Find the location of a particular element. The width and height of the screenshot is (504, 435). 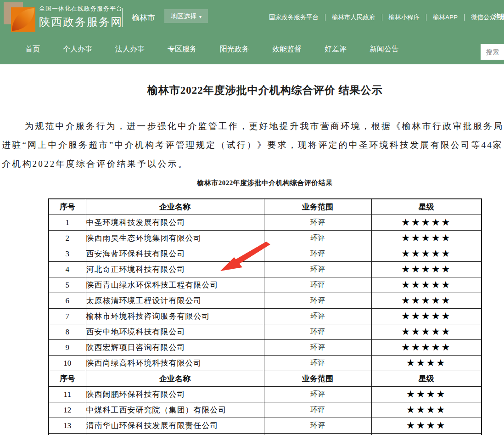

logo-orange-square is located at coordinates (23, 19).